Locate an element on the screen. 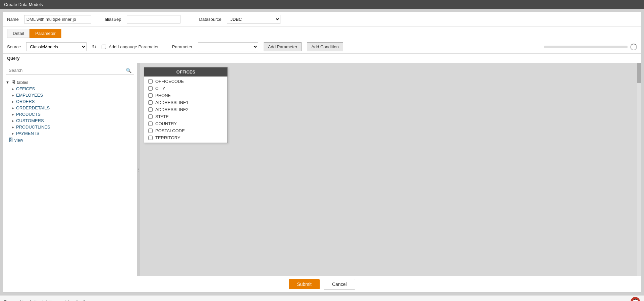 The height and width of the screenshot is (301, 644). tab-detail: Detail is located at coordinates (18, 34).